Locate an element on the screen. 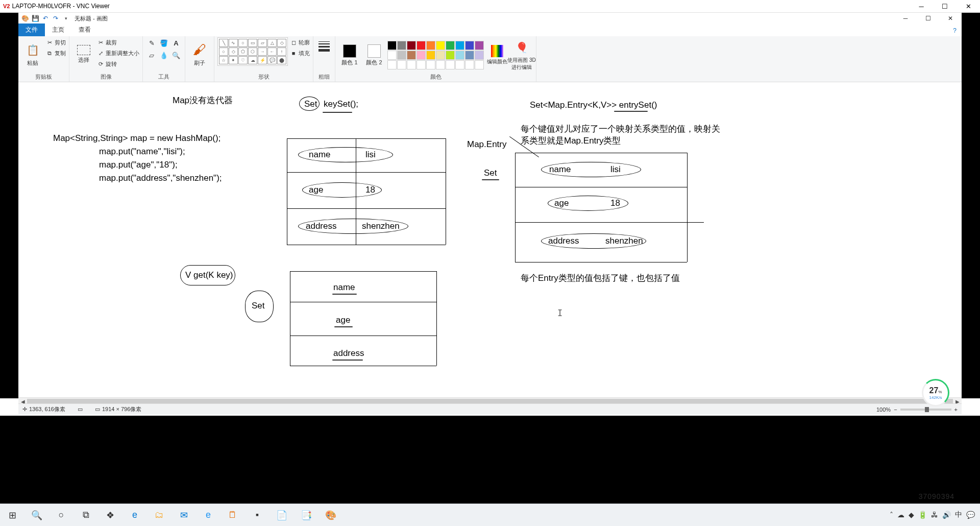 The height and width of the screenshot is (526, 980). tray-battery-icon: 🔋 is located at coordinates (923, 515).